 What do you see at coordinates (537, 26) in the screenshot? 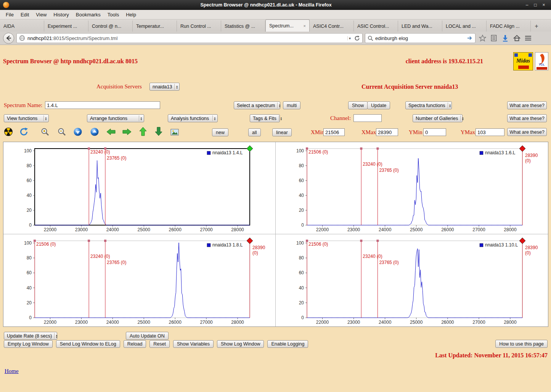
I see `new-tab-button: +` at bounding box center [537, 26].